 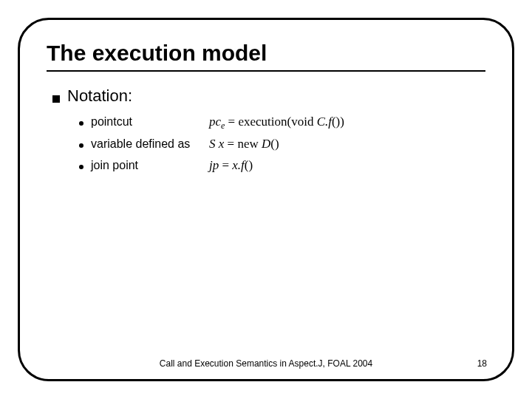 What do you see at coordinates (282, 166) in the screenshot?
I see `list-item: join point jp = x.f()` at bounding box center [282, 166].